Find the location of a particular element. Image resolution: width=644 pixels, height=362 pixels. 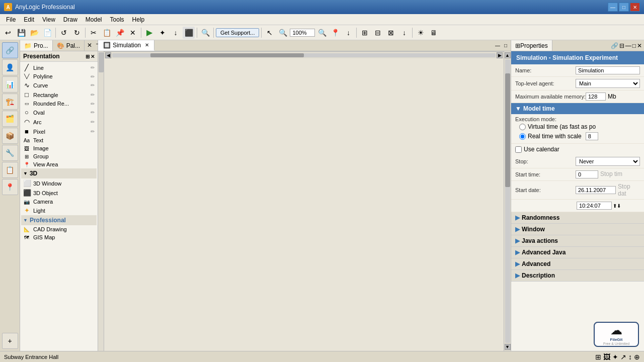

toolbar-save: 💾 is located at coordinates (21, 33).